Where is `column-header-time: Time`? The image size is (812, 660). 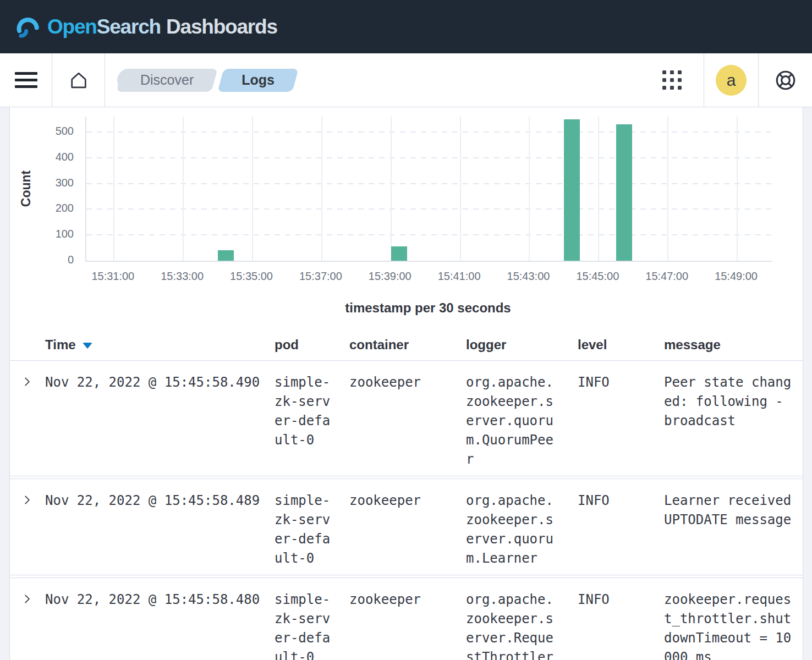 column-header-time: Time is located at coordinates (160, 345).